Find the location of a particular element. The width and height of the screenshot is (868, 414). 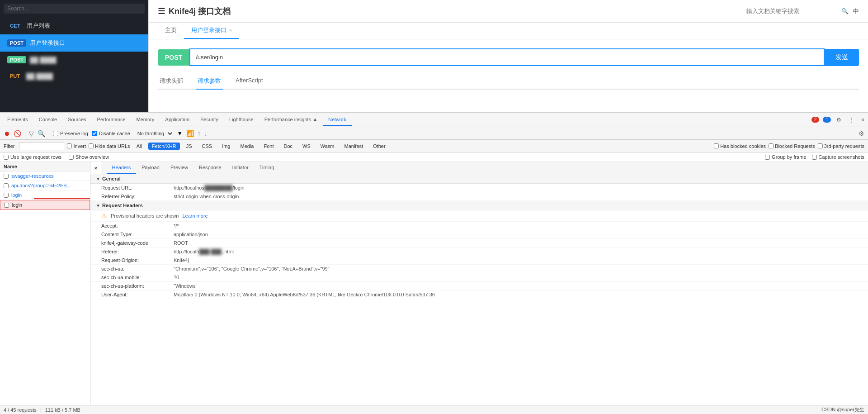

detail-tab-timing: Timing is located at coordinates (267, 168).